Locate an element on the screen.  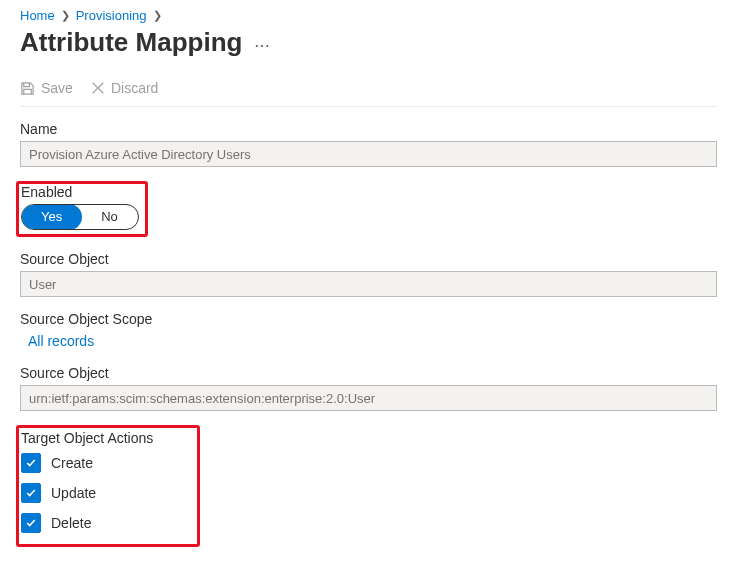
target-schema-label: Source Object is located at coordinates (368, 373).